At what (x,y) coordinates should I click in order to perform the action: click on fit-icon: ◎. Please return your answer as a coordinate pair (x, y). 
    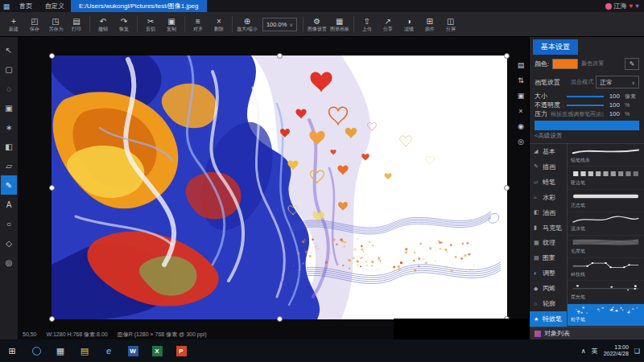
    Looking at the image, I should click on (521, 142).